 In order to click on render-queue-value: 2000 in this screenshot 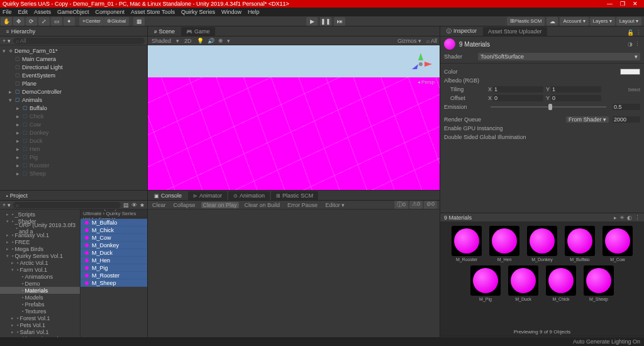, I will do `click(626, 120)`.